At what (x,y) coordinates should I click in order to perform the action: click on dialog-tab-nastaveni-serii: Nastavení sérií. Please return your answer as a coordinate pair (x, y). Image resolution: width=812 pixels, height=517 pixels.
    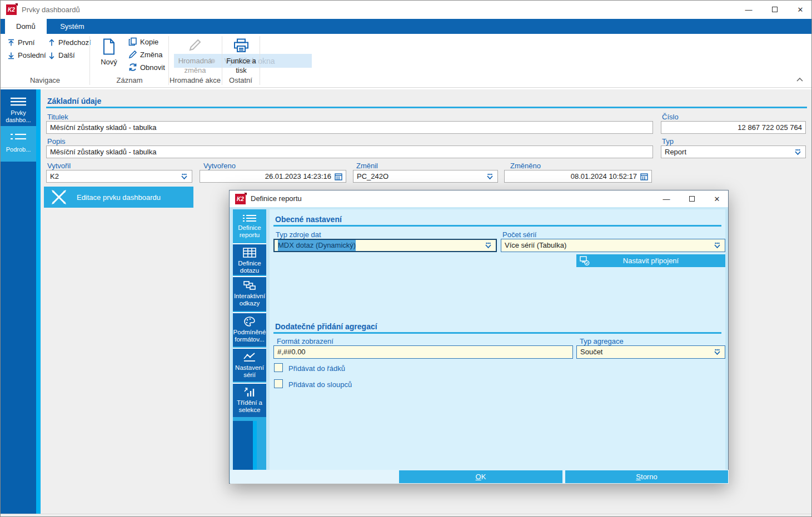
    Looking at the image, I should click on (250, 364).